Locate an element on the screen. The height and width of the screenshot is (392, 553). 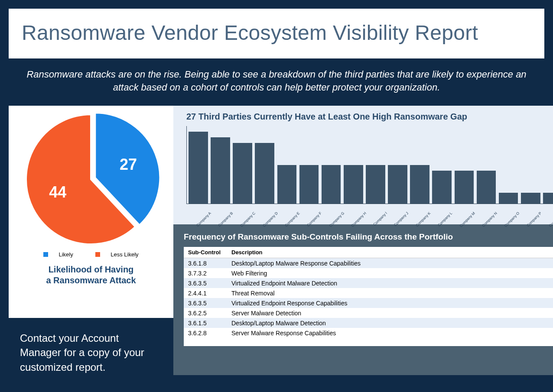
title-bar: Ransomware Vendor Ecosystem Visibility R… is located at coordinates (276, 34).